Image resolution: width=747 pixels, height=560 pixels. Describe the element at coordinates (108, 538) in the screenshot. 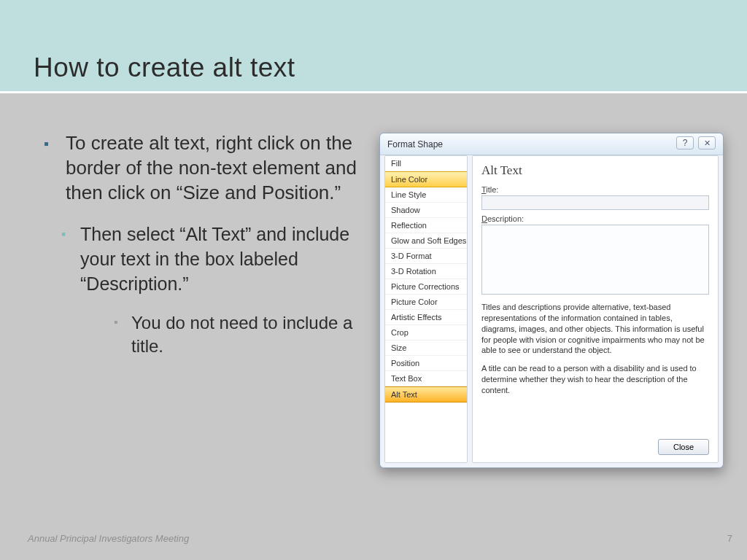

I see `footer-text: Annual Principal Investigators Meeting` at that location.